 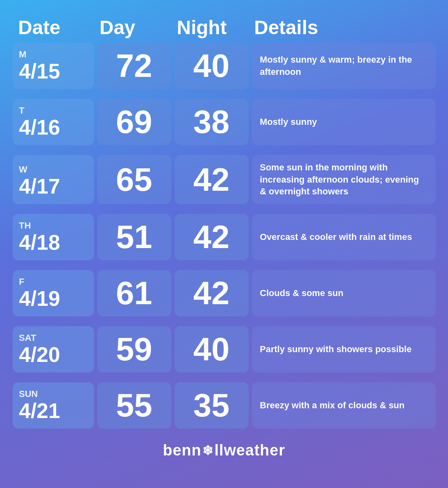 What do you see at coordinates (134, 405) in the screenshot?
I see `day-temperature: 55` at bounding box center [134, 405].